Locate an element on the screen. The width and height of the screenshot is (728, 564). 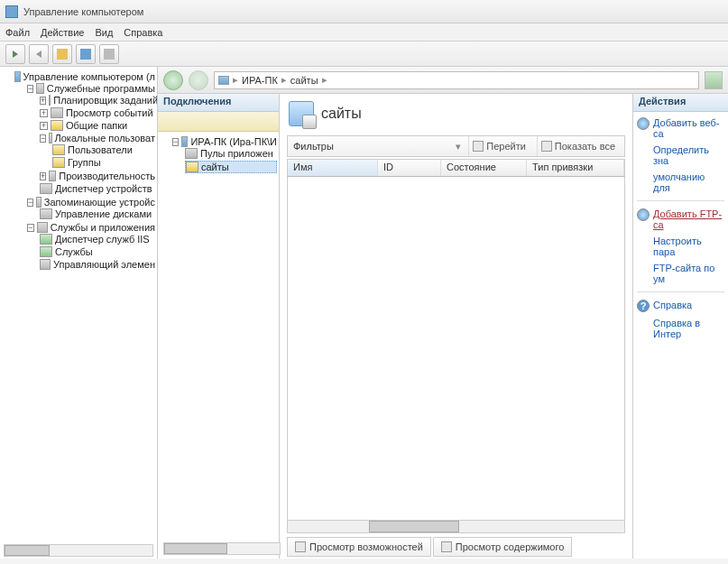
tree-local-users: −Локальные пользоват is located at coordinates (97, 138).